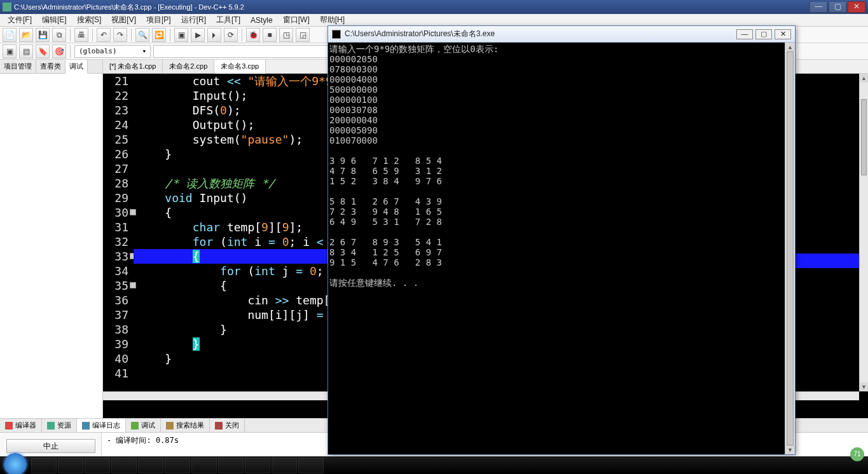 This screenshot has height=474, width=868. What do you see at coordinates (857, 7) in the screenshot?
I see `close-button: ✕` at bounding box center [857, 7].